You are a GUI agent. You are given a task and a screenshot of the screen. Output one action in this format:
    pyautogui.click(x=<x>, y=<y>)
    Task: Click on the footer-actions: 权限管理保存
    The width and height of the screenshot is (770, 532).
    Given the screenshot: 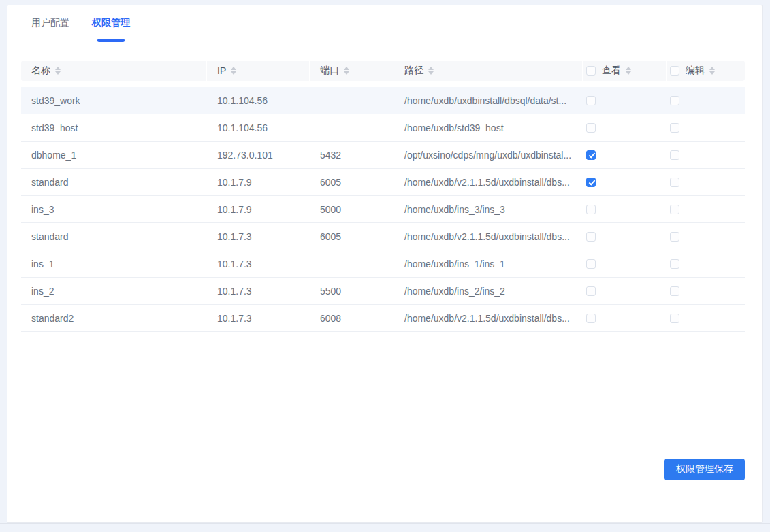 What is the action you would take?
    pyautogui.click(x=383, y=469)
    